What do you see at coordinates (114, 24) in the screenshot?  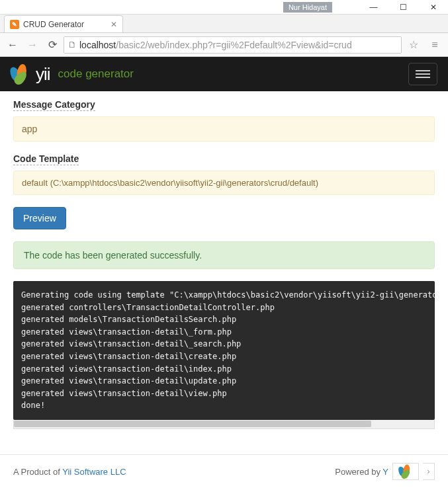 I see `tab-close-icon: ✕` at bounding box center [114, 24].